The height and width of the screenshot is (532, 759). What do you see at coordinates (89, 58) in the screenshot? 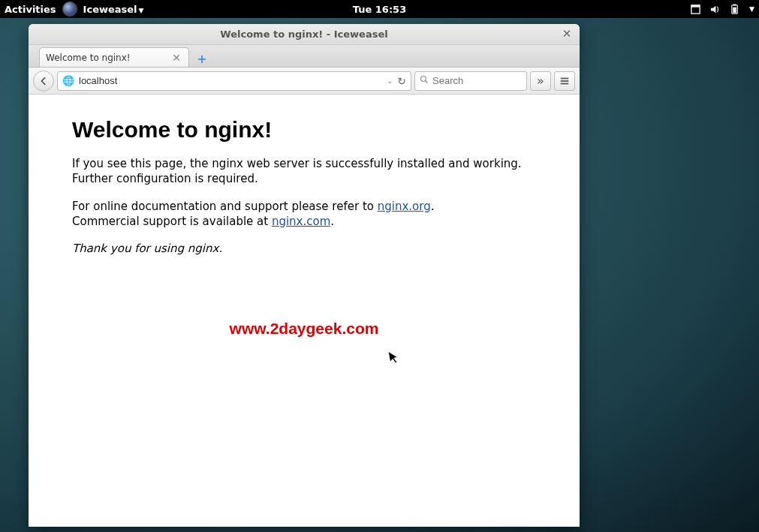
I see `tab-title: Welcome to nginx!` at bounding box center [89, 58].